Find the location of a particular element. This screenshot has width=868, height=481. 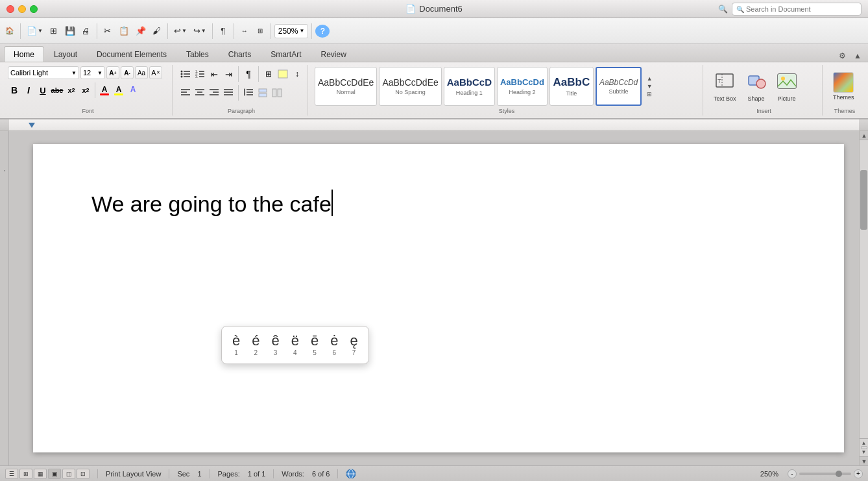

view-outline-btn: ☰ is located at coordinates (12, 474).